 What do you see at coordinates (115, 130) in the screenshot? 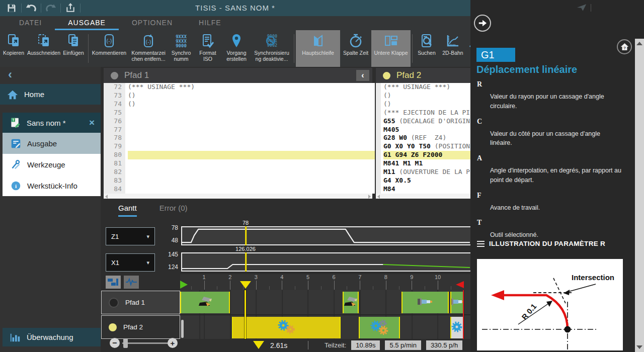
I see `line-number: 77` at bounding box center [115, 130].